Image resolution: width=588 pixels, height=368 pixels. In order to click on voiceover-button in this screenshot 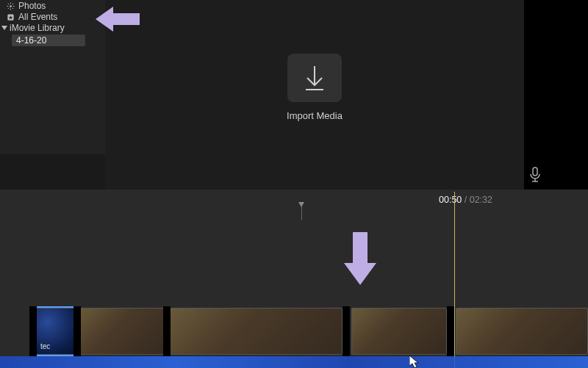, I will do `click(535, 175)`.